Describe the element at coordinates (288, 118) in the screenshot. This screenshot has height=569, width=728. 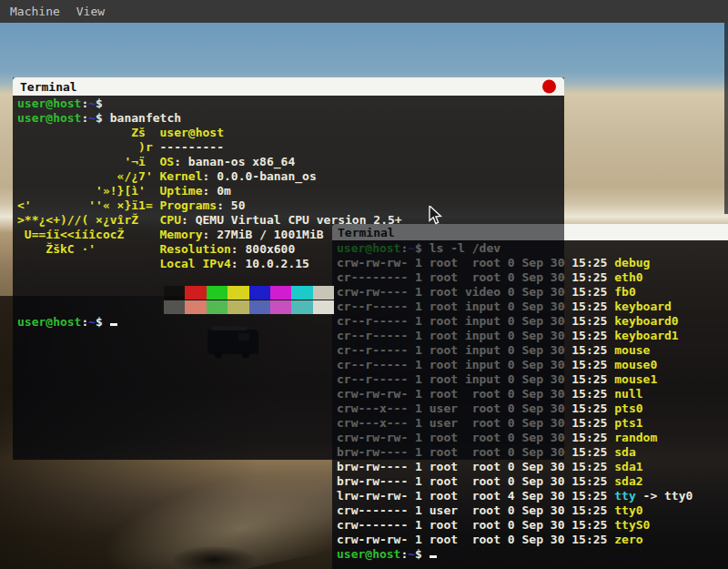
I see `terminal-line: user@host:~$ bananfetch` at that location.